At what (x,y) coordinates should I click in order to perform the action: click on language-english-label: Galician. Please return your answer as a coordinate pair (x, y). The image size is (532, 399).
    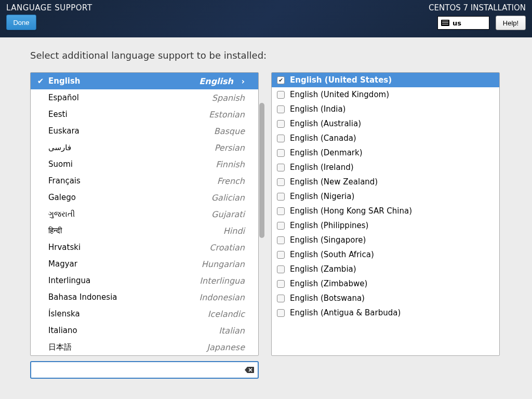
    Looking at the image, I should click on (228, 197).